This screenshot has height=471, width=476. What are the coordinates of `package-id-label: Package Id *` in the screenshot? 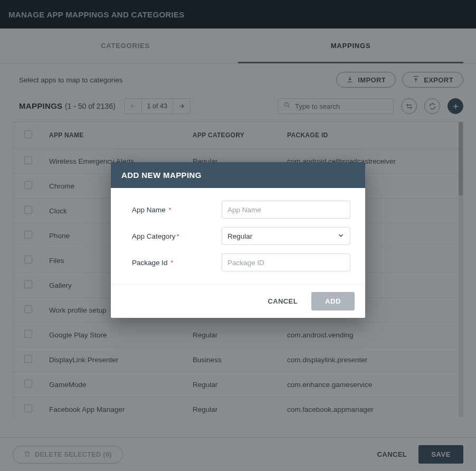 It's located at (177, 263).